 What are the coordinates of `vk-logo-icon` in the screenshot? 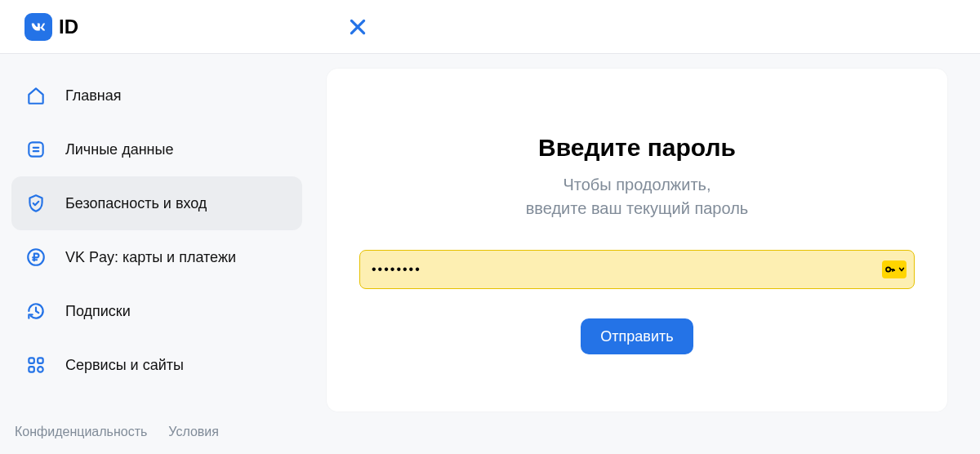 It's located at (38, 27).